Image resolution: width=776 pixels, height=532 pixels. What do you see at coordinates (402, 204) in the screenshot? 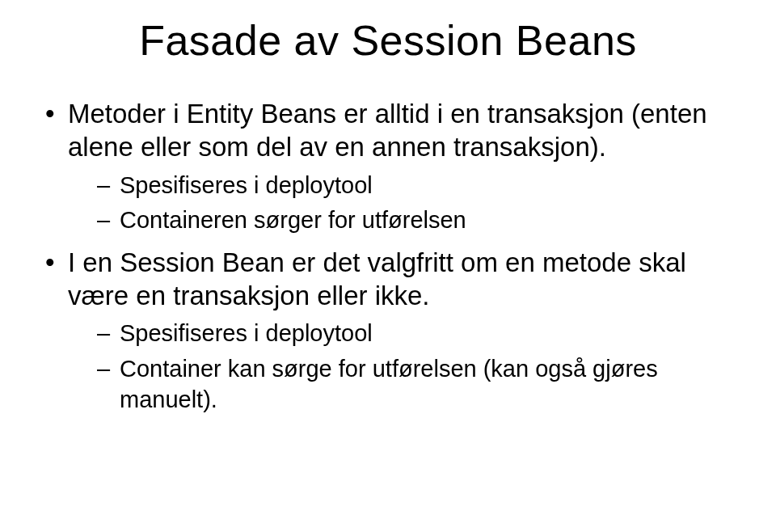
I see `sub-list: Spesifiseres i deploytool Containeren sø…` at bounding box center [402, 204].